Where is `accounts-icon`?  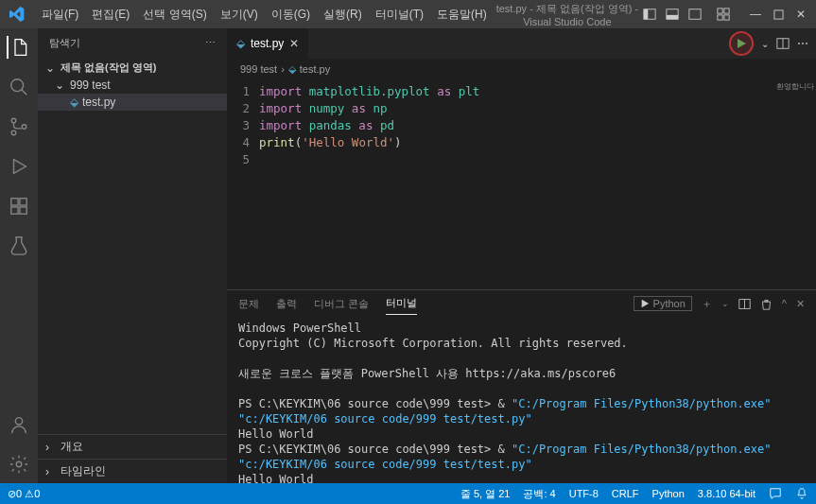 accounts-icon is located at coordinates (19, 425).